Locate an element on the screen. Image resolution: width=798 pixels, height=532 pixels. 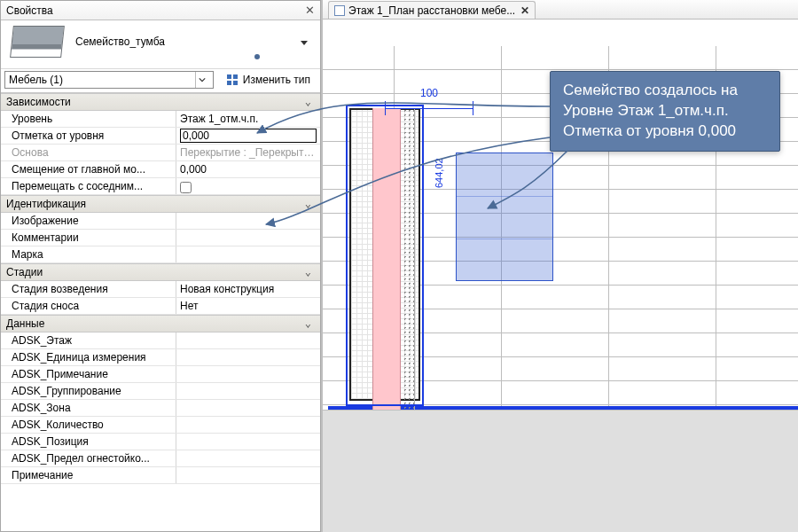
property-value: Этаж 1_отм.ч.п. is located at coordinates (248, 119).